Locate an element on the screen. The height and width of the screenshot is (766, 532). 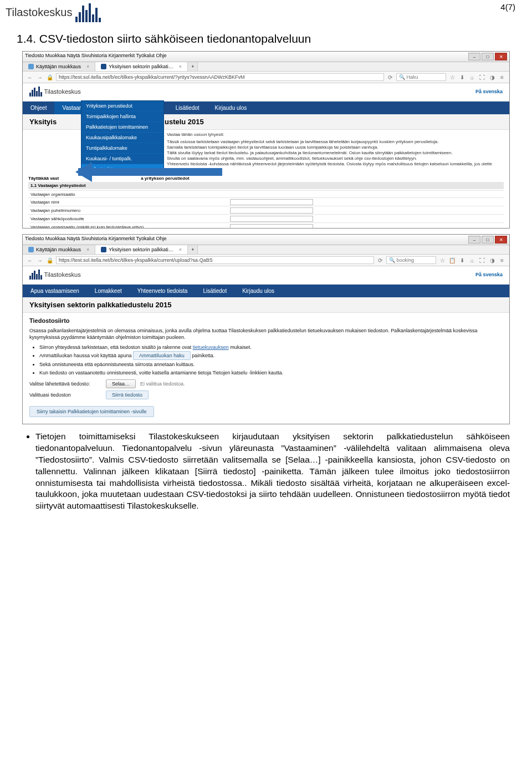
lbl-name: Vastaajan nimi is located at coordinates (128, 202).